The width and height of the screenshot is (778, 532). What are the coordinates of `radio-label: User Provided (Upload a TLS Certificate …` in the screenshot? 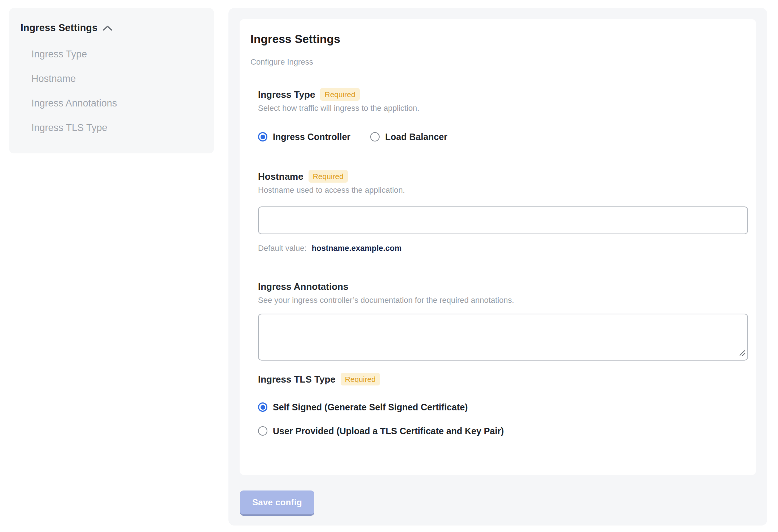 It's located at (388, 431).